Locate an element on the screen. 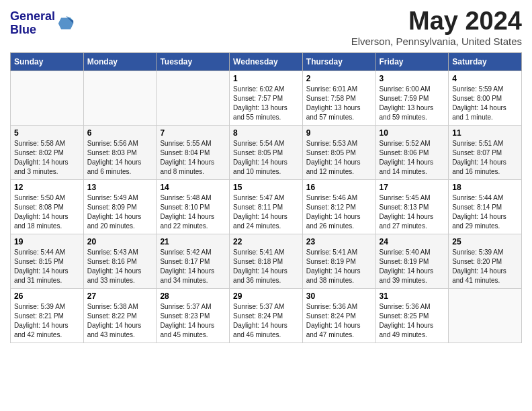 This screenshot has width=532, height=411. weekday-header: Wednesday is located at coordinates (266, 62).